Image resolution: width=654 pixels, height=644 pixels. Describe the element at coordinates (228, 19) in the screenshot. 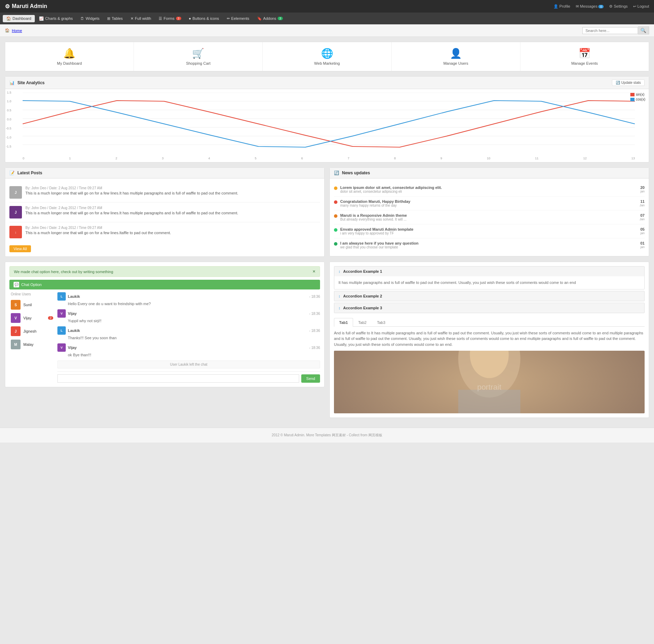

I see `elements-icon: ✏` at that location.